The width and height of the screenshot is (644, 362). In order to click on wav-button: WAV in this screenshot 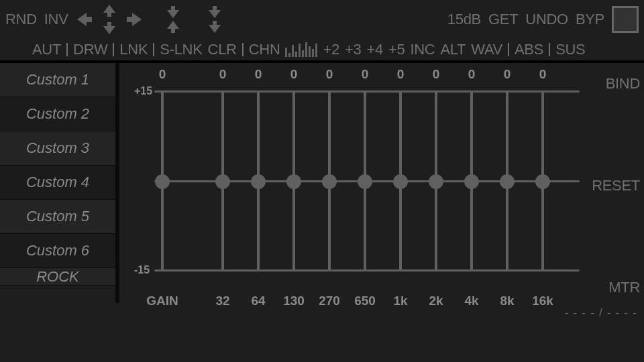, I will do `click(487, 50)`.